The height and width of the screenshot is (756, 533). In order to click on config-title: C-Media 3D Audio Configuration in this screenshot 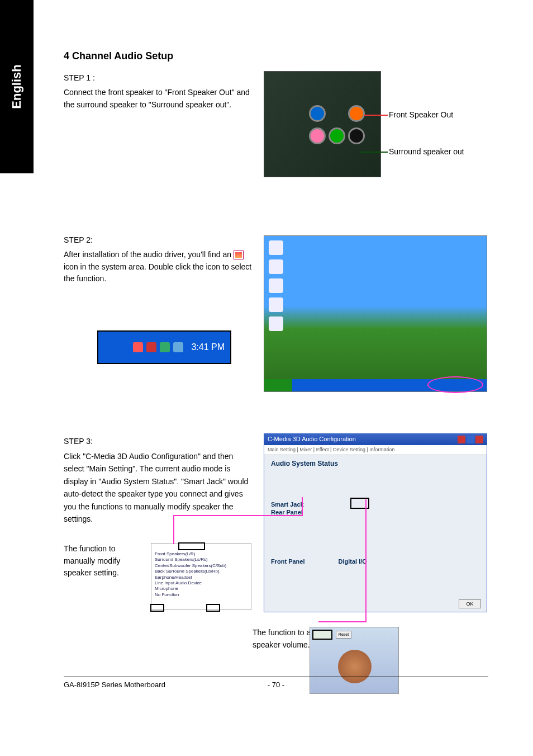, I will do `click(312, 440)`.